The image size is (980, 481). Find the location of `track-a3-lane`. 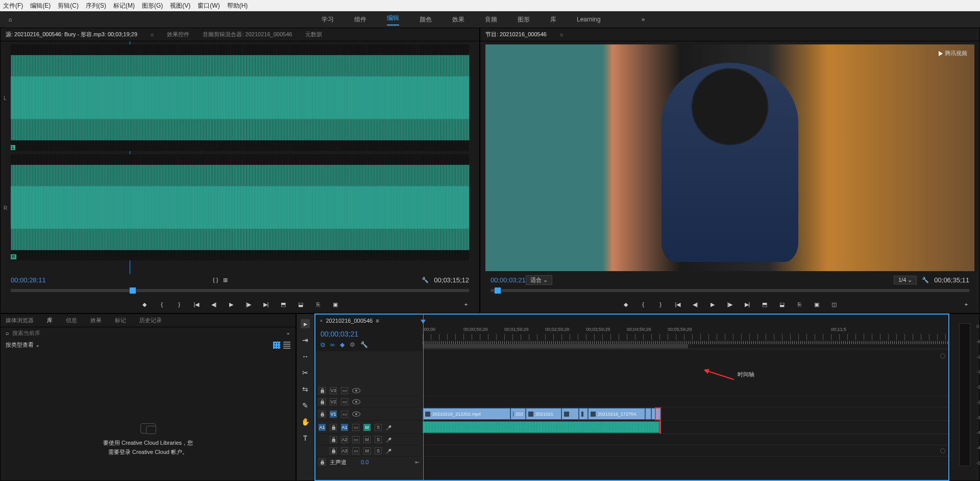

track-a3-lane is located at coordinates (685, 451).